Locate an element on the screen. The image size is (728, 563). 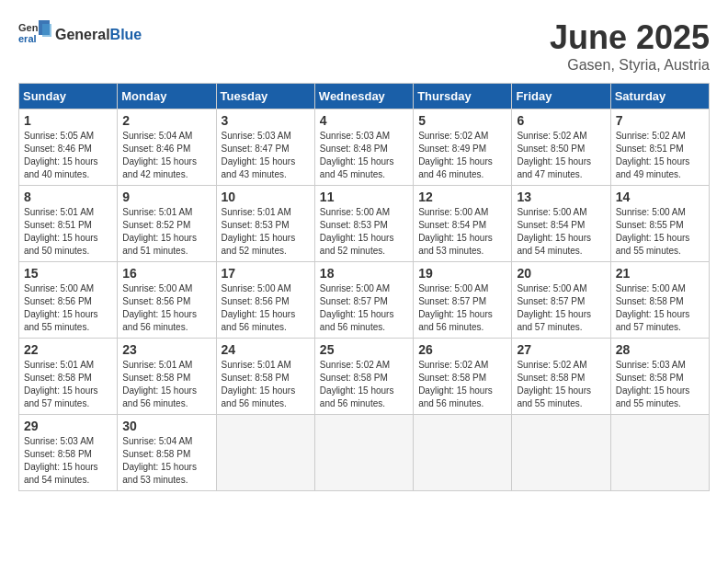
calendar-day-15: 15Sunrise: 5:00 AMSunset: 8:56 PMDayligh… is located at coordinates (68, 300).